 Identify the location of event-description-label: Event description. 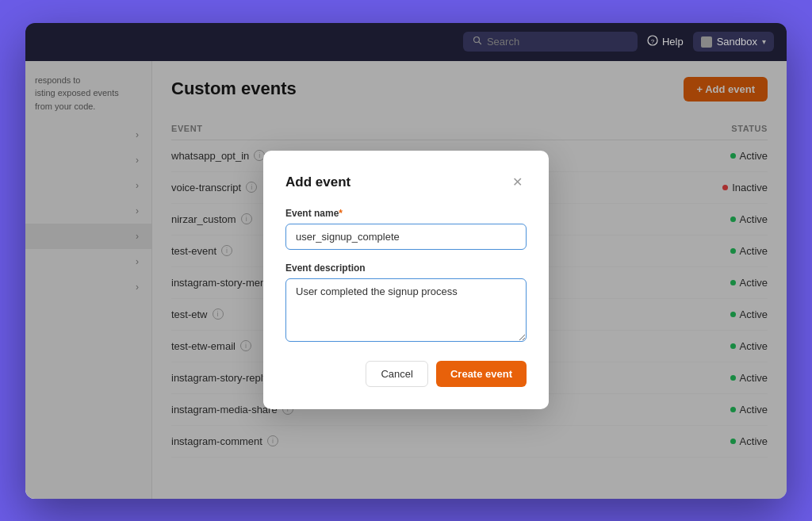
(406, 268).